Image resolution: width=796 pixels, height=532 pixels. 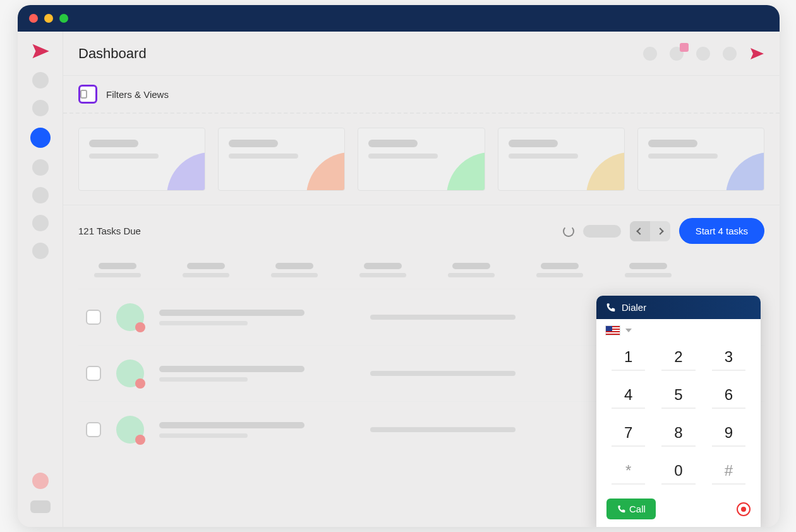 What do you see at coordinates (49, 18) in the screenshot?
I see `window-minimize-icon` at bounding box center [49, 18].